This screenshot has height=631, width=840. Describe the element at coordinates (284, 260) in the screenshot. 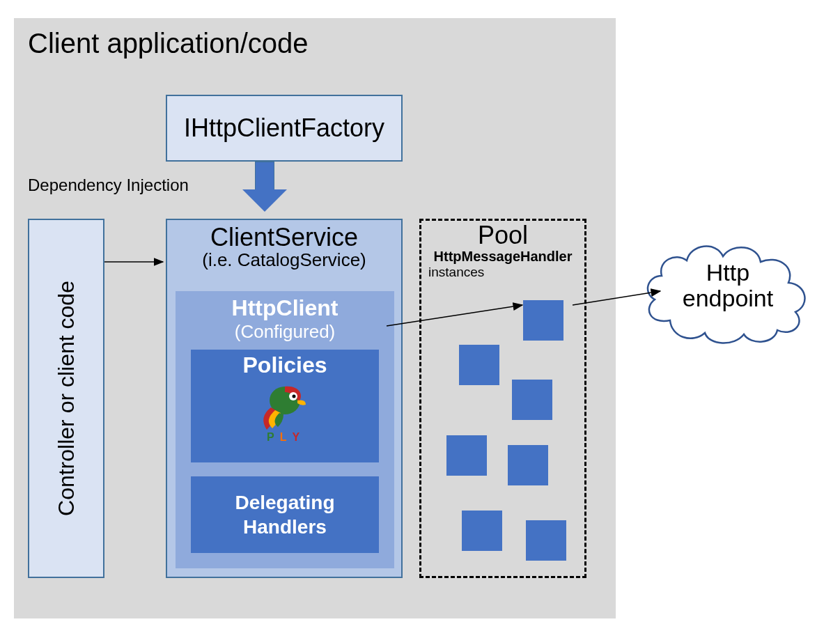

I see `client-service-subtitle: (i.e. CatalogService)` at that location.